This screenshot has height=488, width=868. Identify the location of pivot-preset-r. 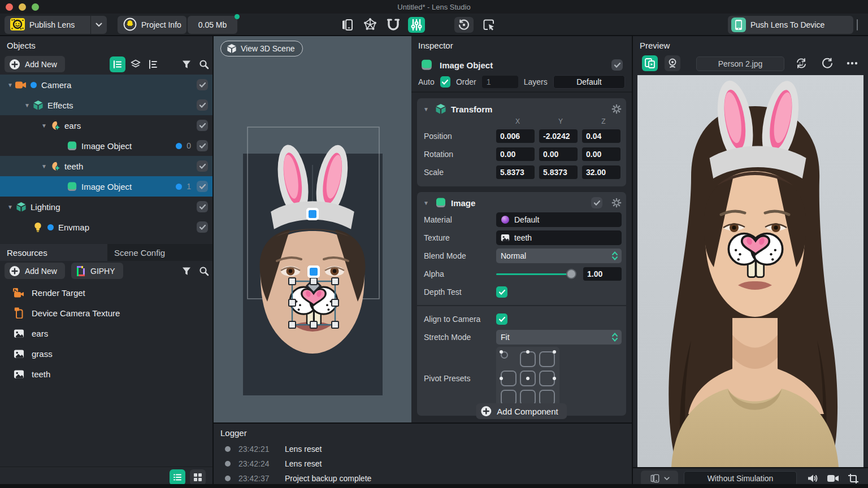
(547, 378).